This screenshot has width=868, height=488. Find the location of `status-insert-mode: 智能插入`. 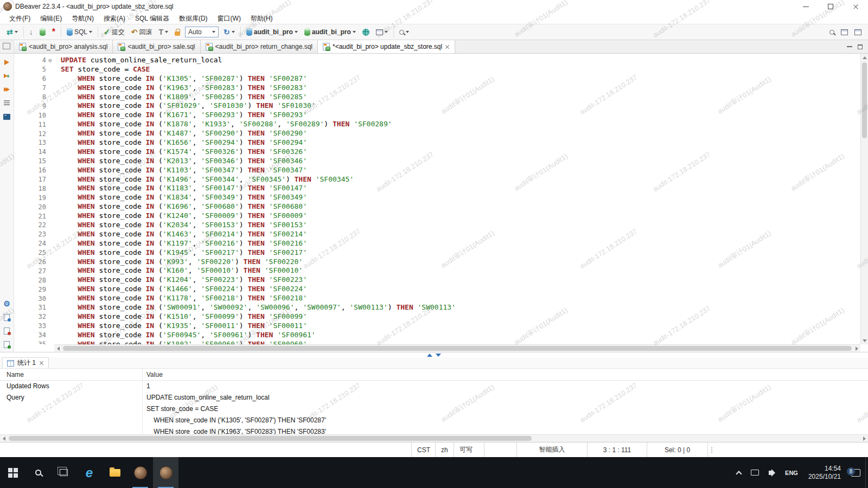

status-insert-mode: 智能插入 is located at coordinates (552, 450).